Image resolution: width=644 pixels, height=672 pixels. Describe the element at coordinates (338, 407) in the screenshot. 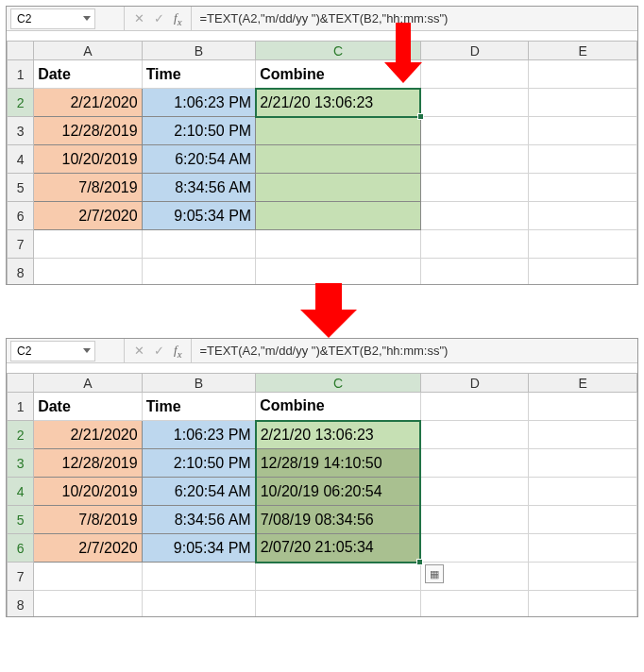

I see `cell: Combine` at that location.